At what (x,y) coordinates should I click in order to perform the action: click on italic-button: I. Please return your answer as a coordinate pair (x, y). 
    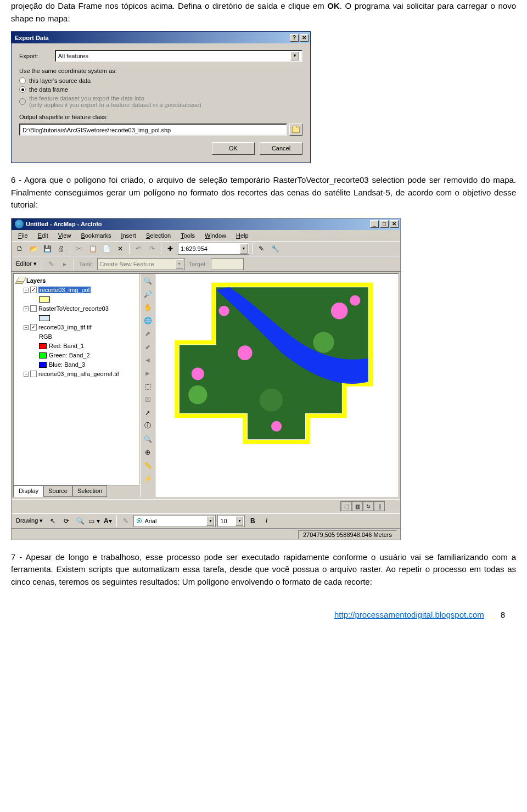
    Looking at the image, I should click on (266, 521).